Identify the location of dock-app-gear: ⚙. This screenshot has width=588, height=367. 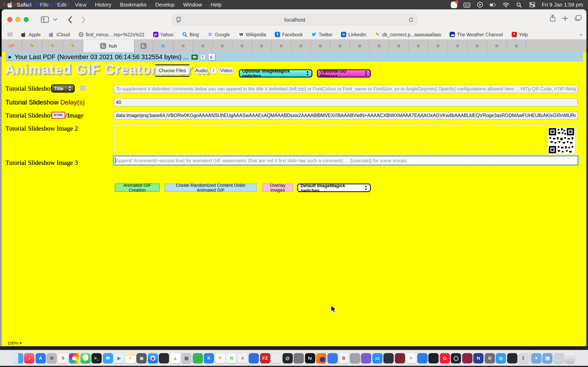
(490, 358).